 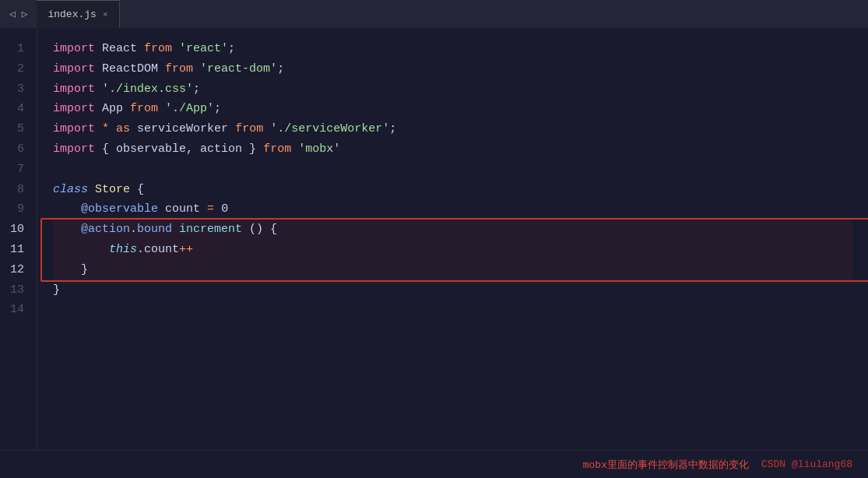 I want to click on line-number-7: 7, so click(x=12, y=170).